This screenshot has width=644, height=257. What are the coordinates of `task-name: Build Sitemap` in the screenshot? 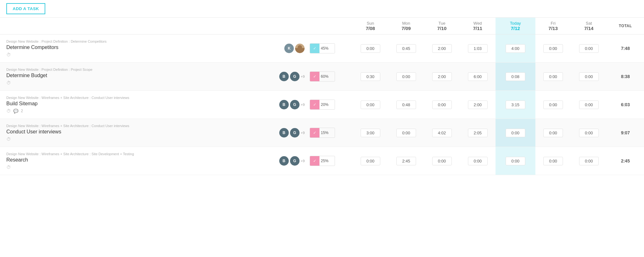 It's located at (114, 104).